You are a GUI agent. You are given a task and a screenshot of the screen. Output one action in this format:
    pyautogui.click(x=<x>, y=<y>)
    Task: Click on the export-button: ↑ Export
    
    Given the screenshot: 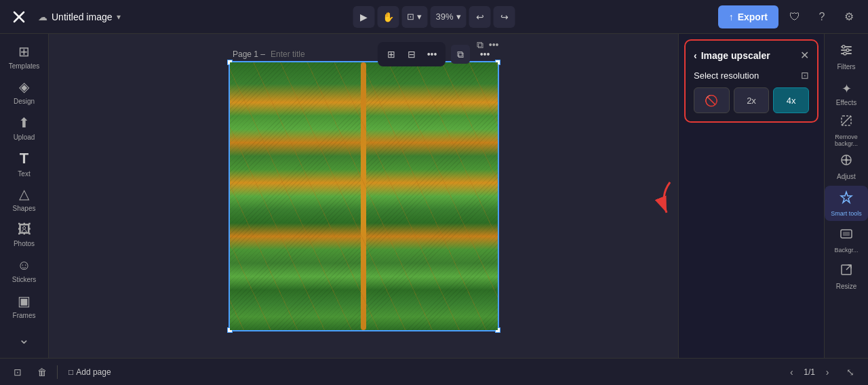 What is the action you would take?
    pyautogui.click(x=749, y=17)
    